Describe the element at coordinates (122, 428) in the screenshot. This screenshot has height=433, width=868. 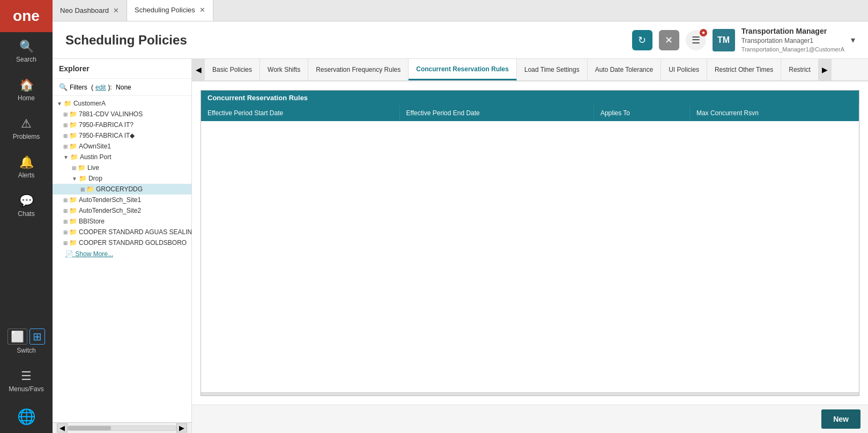
I see `explorer-hscroll: ◀ ▶` at that location.